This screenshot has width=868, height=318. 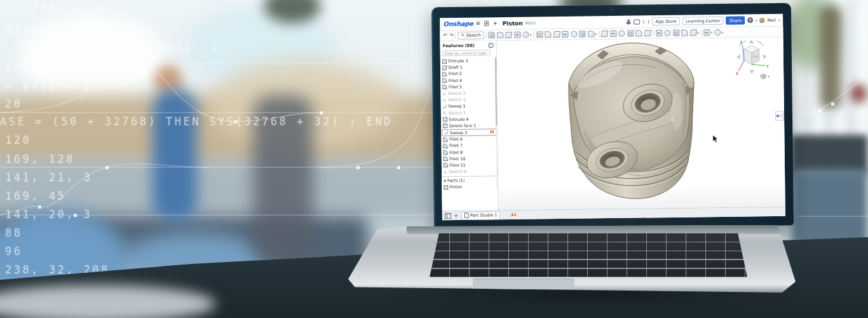 What do you see at coordinates (588, 255) in the screenshot?
I see `laptop-keyboard` at bounding box center [588, 255].